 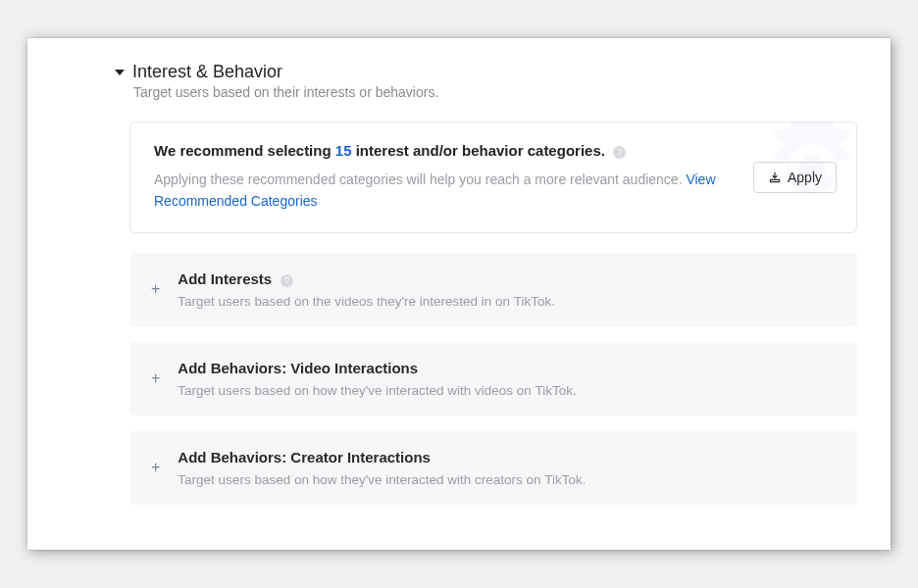 I want to click on section-header: Interest & Behavior, so click(x=486, y=73).